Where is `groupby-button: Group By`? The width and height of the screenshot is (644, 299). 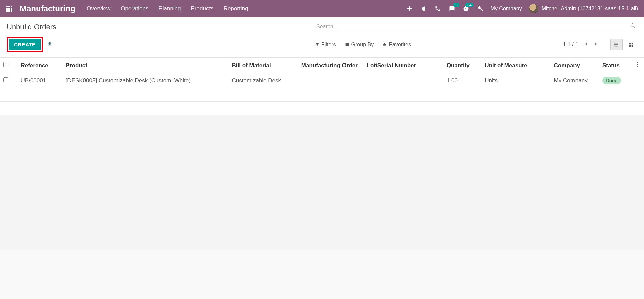
groupby-button: Group By is located at coordinates (359, 45).